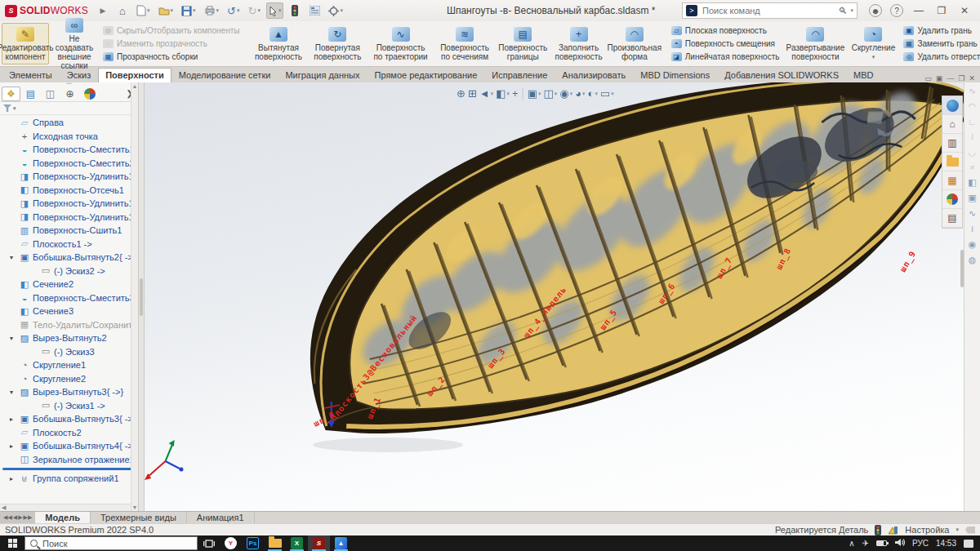 The image size is (980, 551). Describe the element at coordinates (69, 217) in the screenshot. I see `tree-item: ◨Поверхность-Удлинить12` at that location.